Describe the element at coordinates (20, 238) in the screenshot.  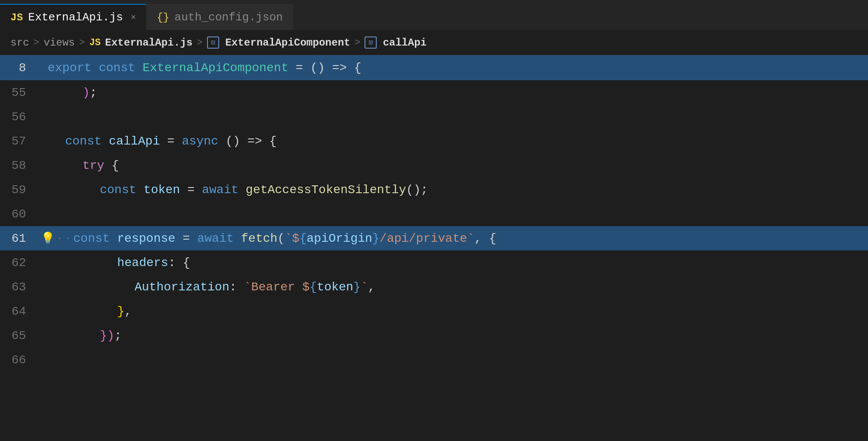
I see `line-number-61: 61` at that location.